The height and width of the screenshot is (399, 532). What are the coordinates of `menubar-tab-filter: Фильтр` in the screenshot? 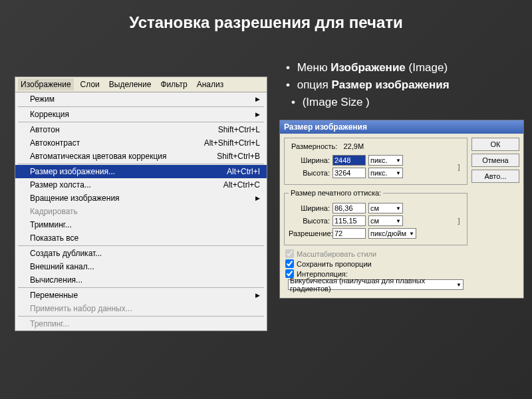 It's located at (174, 84).